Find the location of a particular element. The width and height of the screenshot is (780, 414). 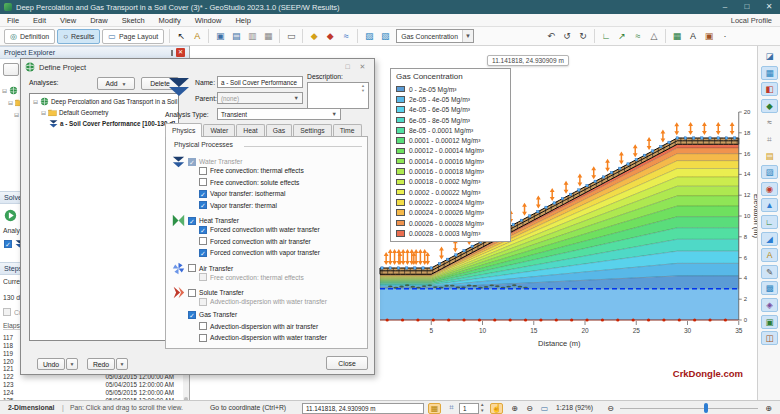

redo-button: Redo is located at coordinates (101, 364).